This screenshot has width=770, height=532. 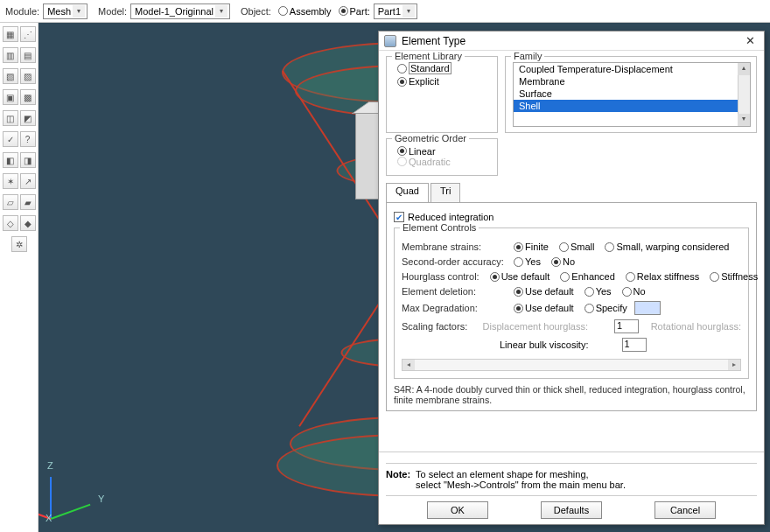 What do you see at coordinates (544, 308) in the screenshot?
I see `maxdeg-default-radio: Use default` at bounding box center [544, 308].